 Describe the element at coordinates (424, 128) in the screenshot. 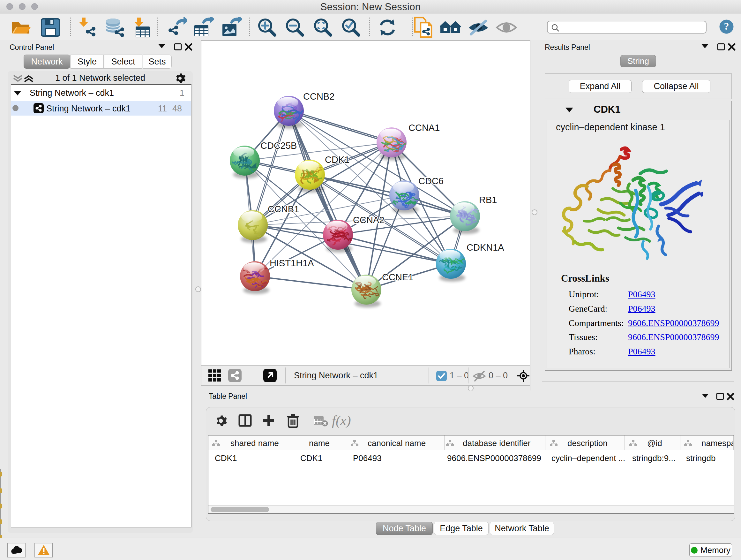

I see `svg-text: CCNA1` at that location.